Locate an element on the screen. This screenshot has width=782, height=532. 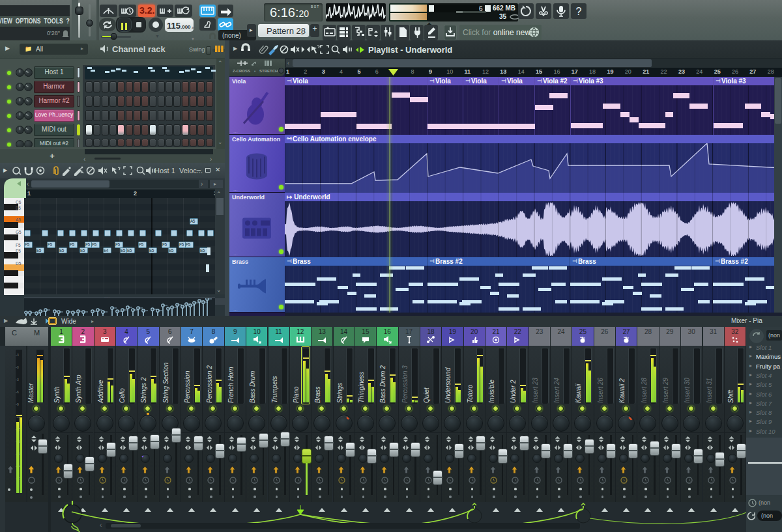
svg-text: Insert 29 is located at coordinates (666, 391).